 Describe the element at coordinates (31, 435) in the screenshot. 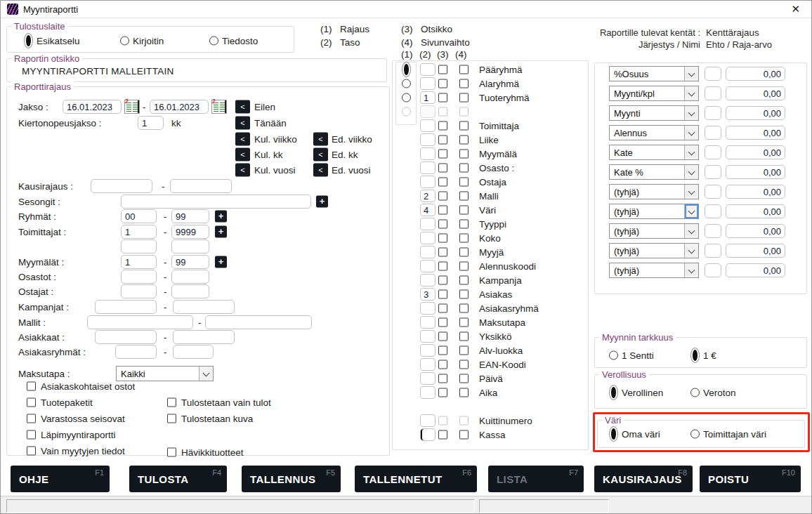

I see `checkbox-lapimyyntiraportti` at that location.